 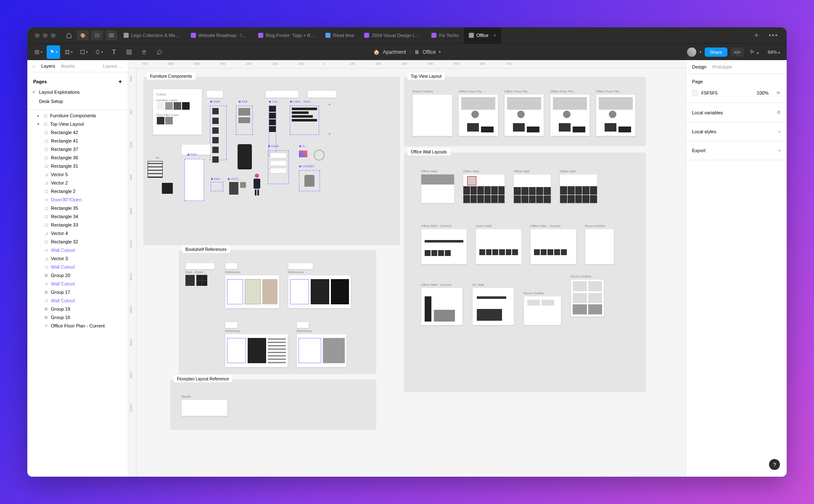 What do you see at coordinates (144, 52) in the screenshot?
I see `hand-tool-button` at bounding box center [144, 52].